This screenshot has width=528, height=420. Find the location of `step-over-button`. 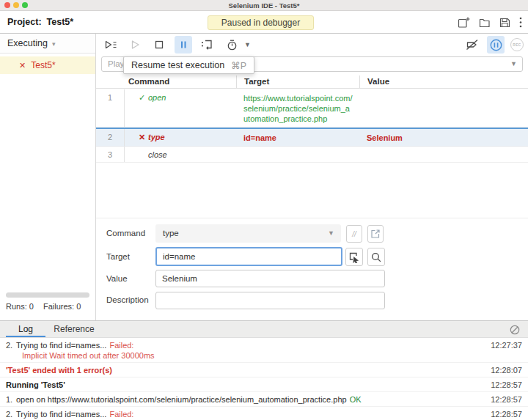

step-over-button is located at coordinates (208, 45).